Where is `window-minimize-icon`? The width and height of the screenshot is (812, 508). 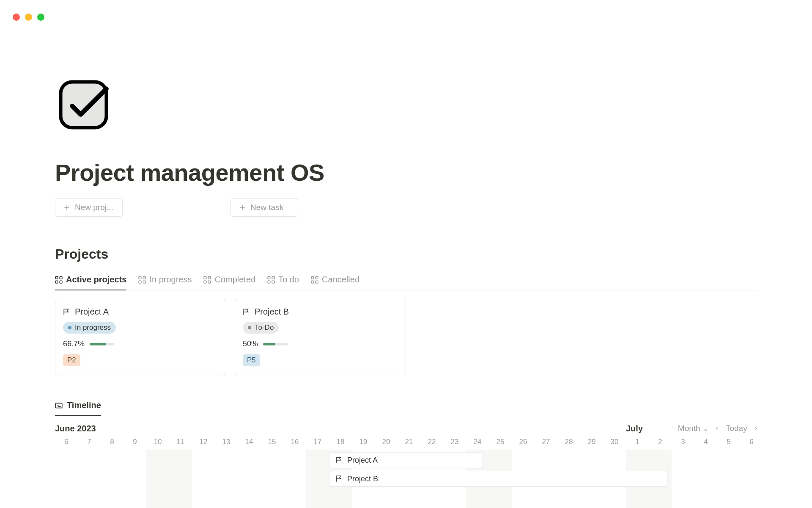
window-minimize-icon is located at coordinates (29, 17).